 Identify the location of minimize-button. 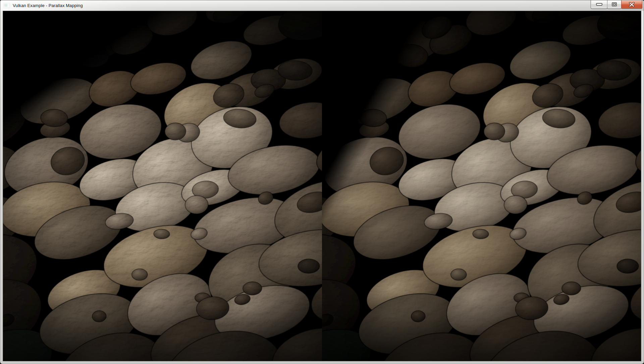
(599, 5).